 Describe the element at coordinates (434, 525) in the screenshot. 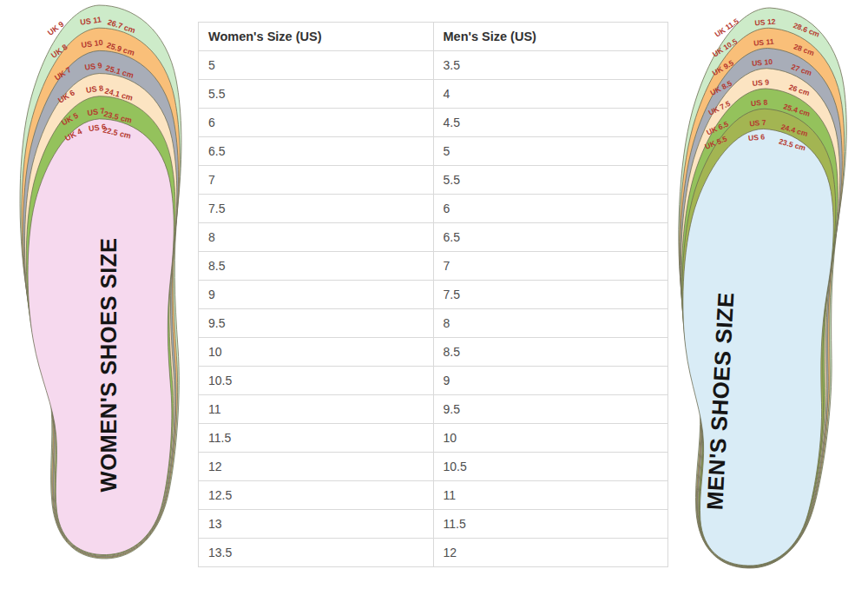

I see `table-row: 1311.5` at that location.